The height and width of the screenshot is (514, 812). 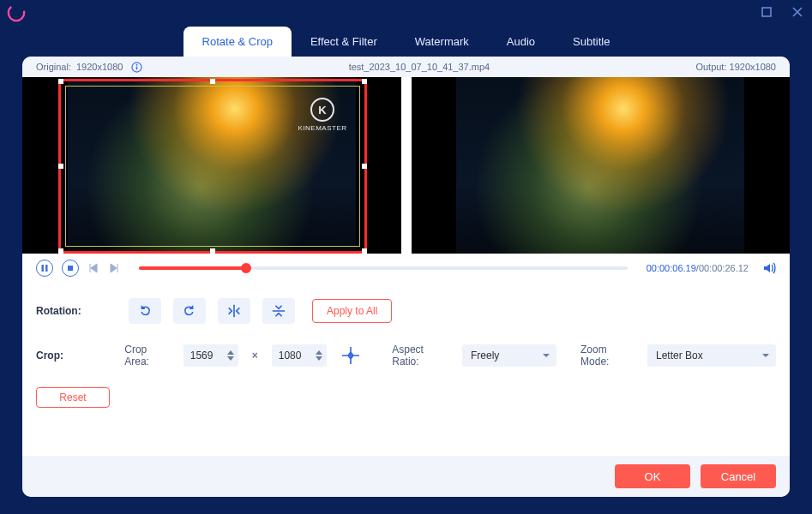 I want to click on crop-height-field, so click(x=299, y=356).